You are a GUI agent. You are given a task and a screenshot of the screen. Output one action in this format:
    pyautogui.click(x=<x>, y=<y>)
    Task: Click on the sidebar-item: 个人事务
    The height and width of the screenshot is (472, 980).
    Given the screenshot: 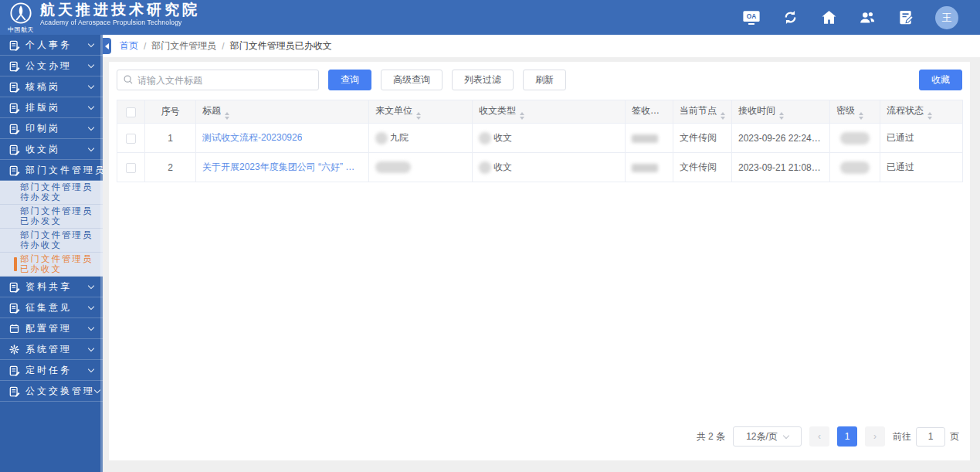 What is the action you would take?
    pyautogui.click(x=51, y=45)
    